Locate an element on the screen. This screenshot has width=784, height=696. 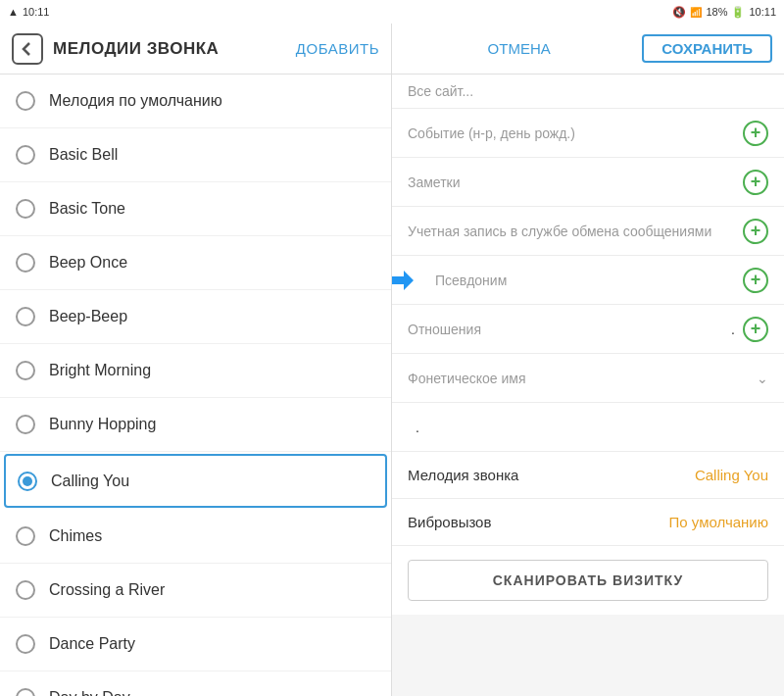
nickname-add-button: + is located at coordinates (756, 280).